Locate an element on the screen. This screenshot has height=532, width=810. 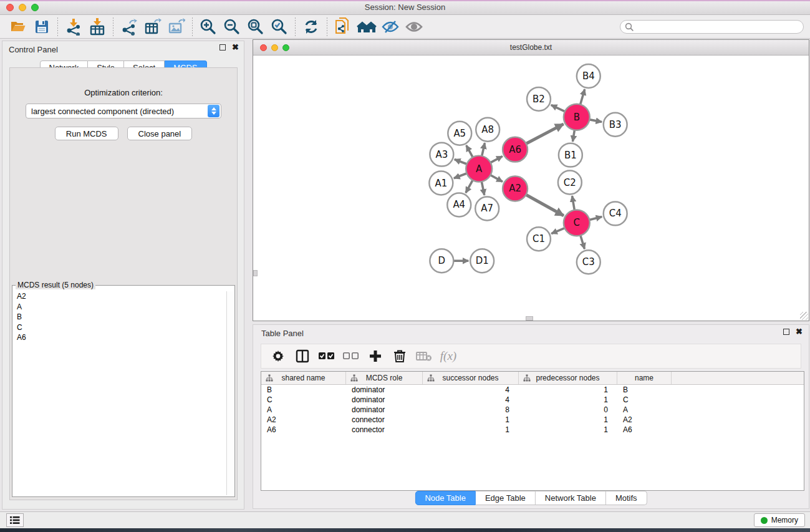
column-header-shared-name: shared name is located at coordinates (304, 378).